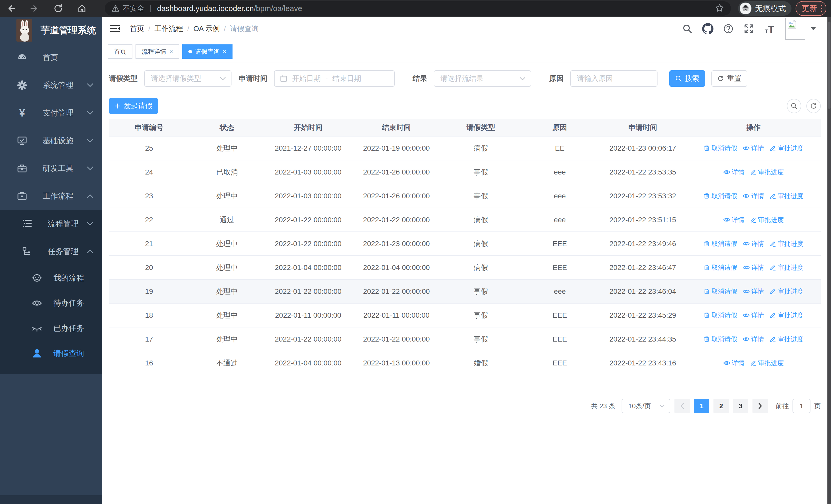 This screenshot has height=504, width=831. I want to click on browser-back-button, so click(11, 9).